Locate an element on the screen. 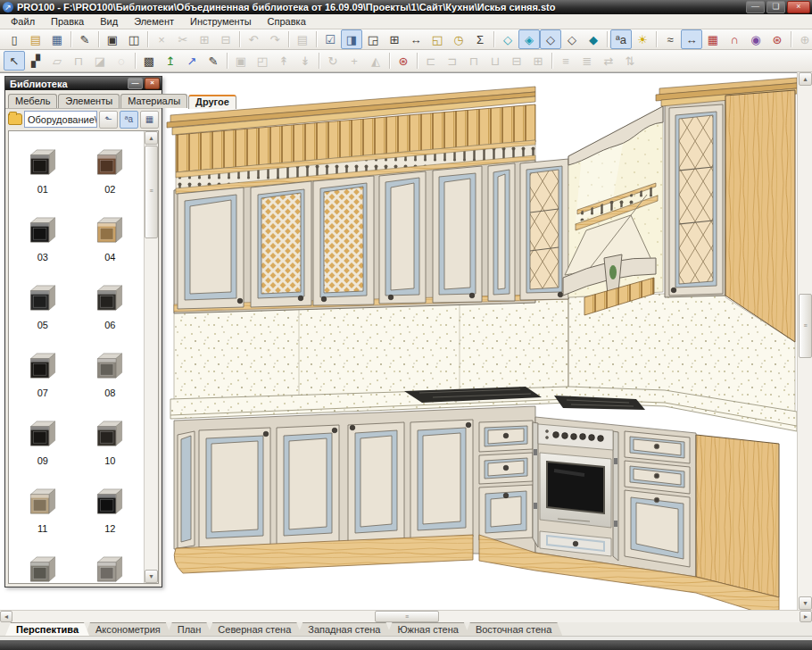 The height and width of the screenshot is (650, 812). library-item: 03 is located at coordinates (43, 238).